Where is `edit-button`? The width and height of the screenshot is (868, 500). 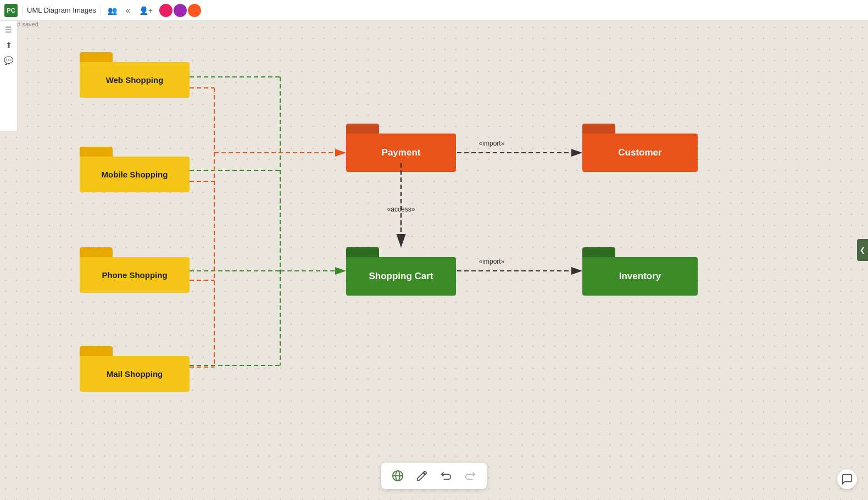 edit-button is located at coordinates (422, 476).